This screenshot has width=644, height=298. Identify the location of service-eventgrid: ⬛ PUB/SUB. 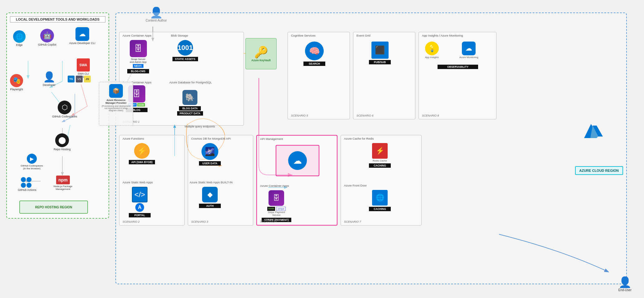
(380, 53).